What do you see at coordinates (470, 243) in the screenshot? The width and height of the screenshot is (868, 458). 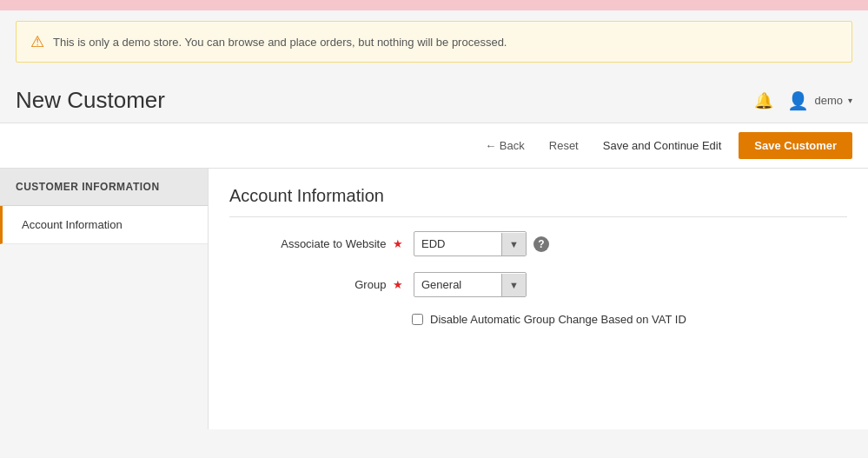 I see `associate-website-select-wrapper: EDD ▼` at bounding box center [470, 243].